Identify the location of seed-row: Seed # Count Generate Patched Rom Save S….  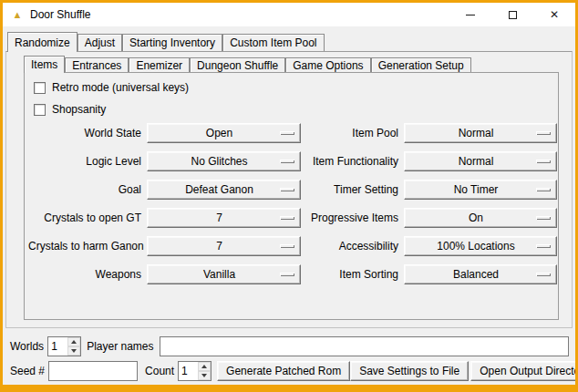
(290, 371).